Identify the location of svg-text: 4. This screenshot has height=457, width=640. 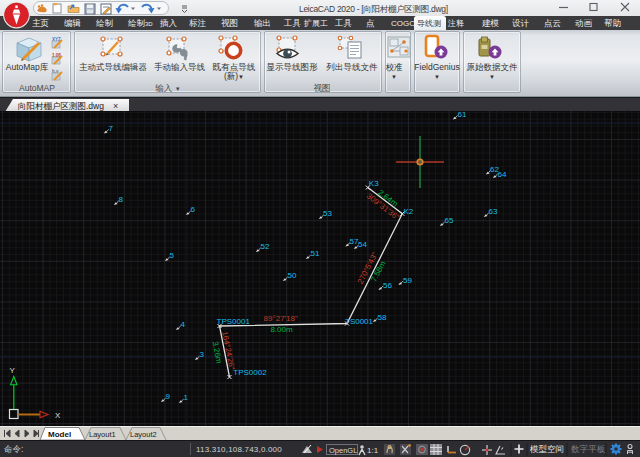
(184, 324).